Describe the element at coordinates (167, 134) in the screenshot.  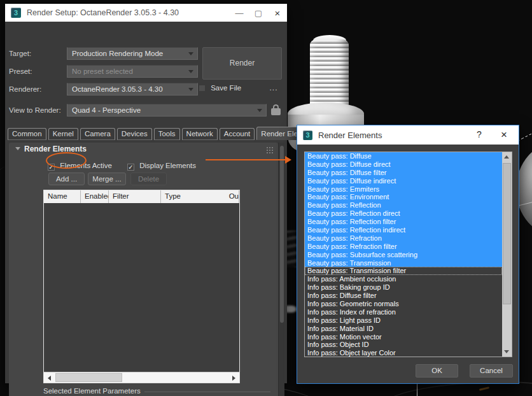
I see `tab: Tools` at that location.